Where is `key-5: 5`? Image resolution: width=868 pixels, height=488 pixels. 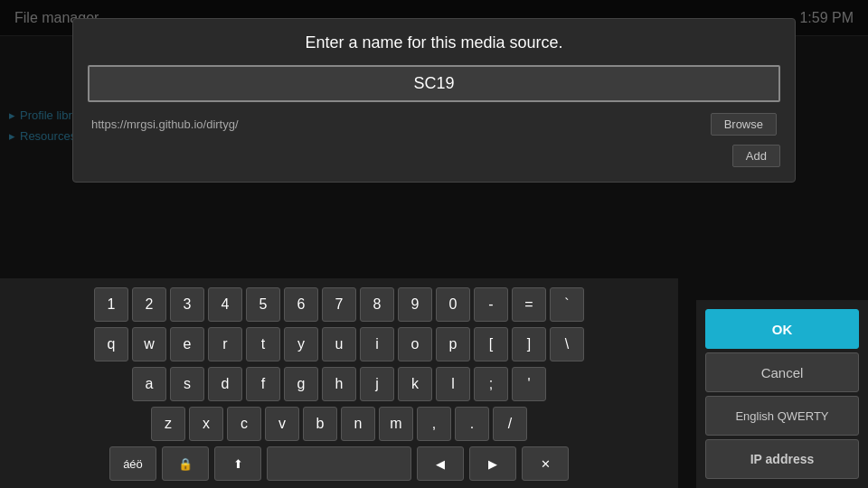
key-5: 5 is located at coordinates (263, 305).